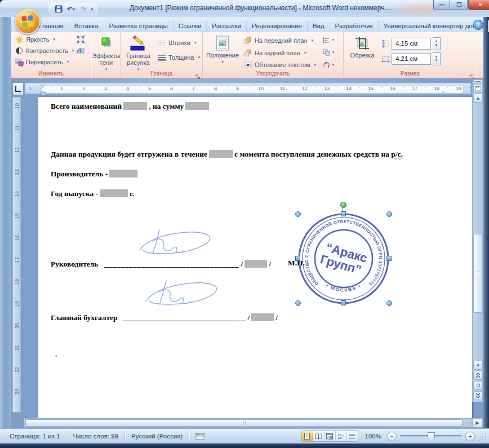  I want to click on bring-to-front-label: На передний план, so click(281, 41).